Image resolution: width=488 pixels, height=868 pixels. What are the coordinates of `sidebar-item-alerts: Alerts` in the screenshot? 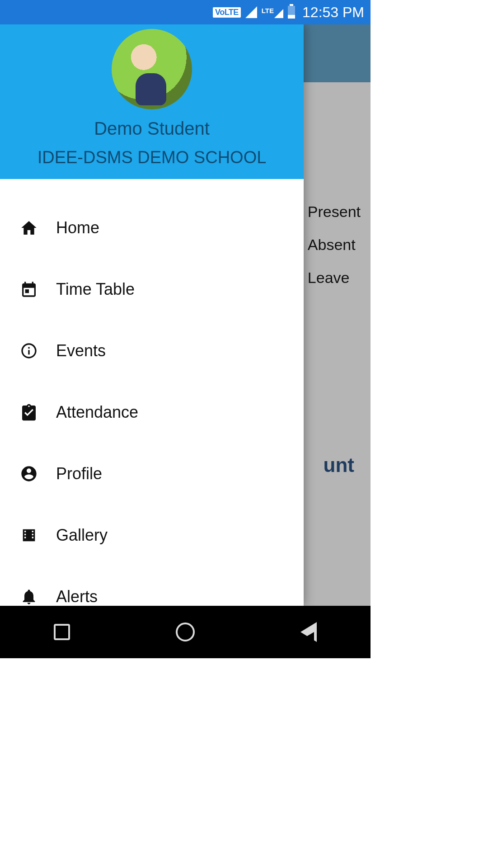 It's located at (152, 586).